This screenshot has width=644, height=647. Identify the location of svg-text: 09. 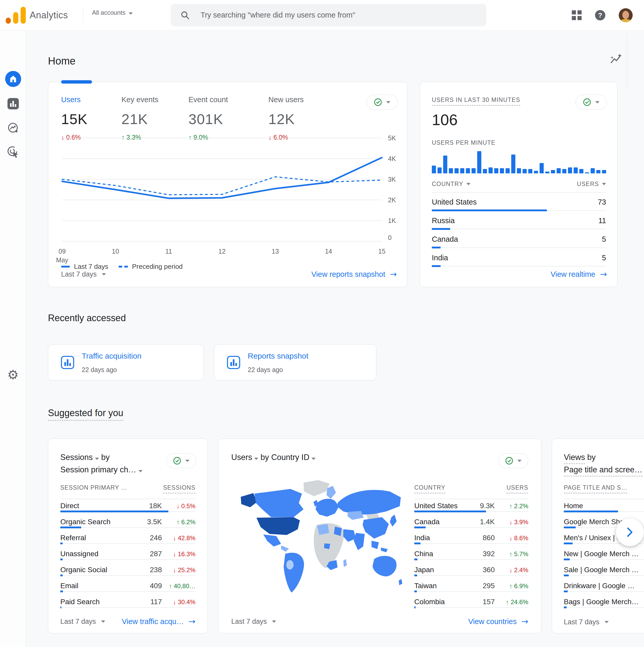
(62, 251).